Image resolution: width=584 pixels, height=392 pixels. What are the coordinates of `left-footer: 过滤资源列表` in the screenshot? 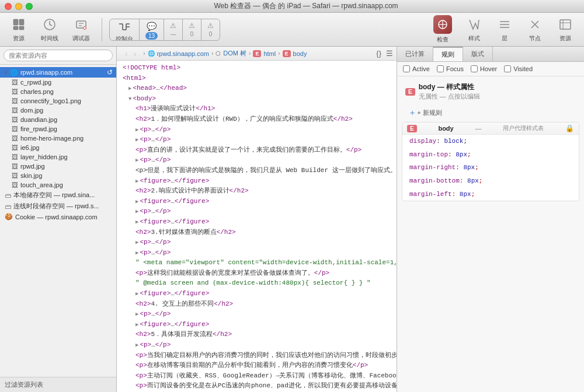 It's located at (58, 384).